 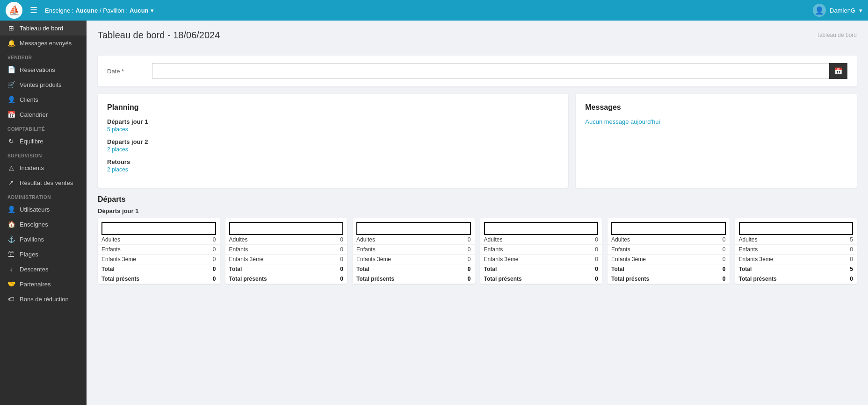 I want to click on messages-card: Messages Aucun message aujourd'hui, so click(x=716, y=141).